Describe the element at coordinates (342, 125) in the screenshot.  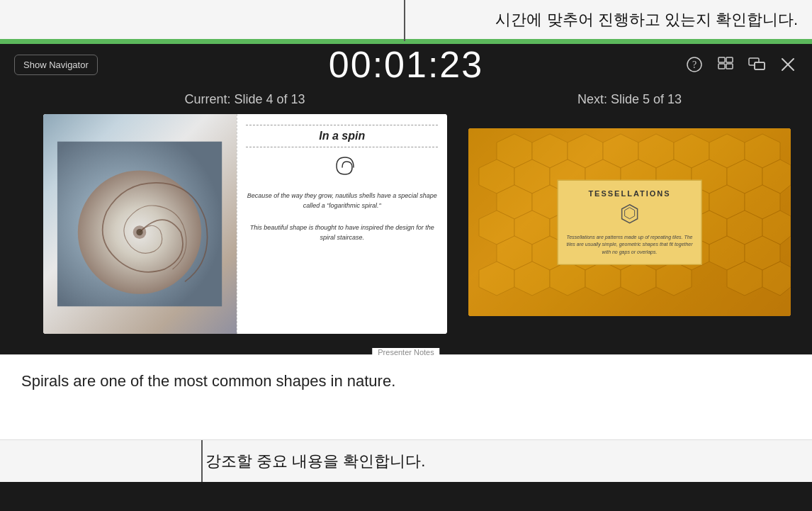
I see `title-divider-top` at that location.